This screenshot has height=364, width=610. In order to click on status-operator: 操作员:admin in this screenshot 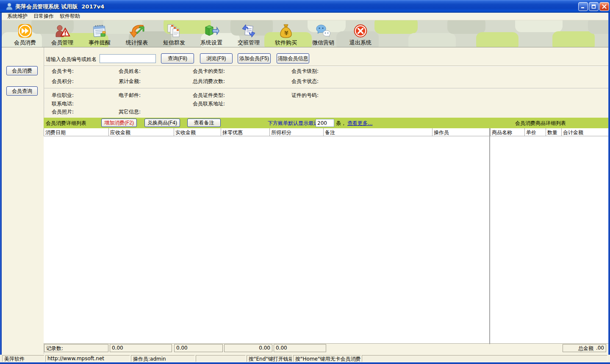, I will do `click(163, 358)`.